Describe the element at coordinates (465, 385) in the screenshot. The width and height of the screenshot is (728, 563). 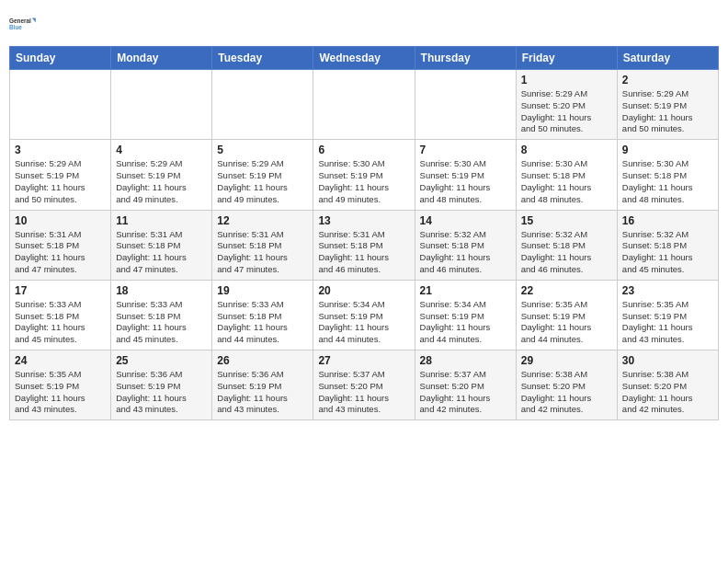
I see `calendar-cell: 28Sunrise: 5:37 AM Sunset: 5:20 PM Dayli…` at that location.